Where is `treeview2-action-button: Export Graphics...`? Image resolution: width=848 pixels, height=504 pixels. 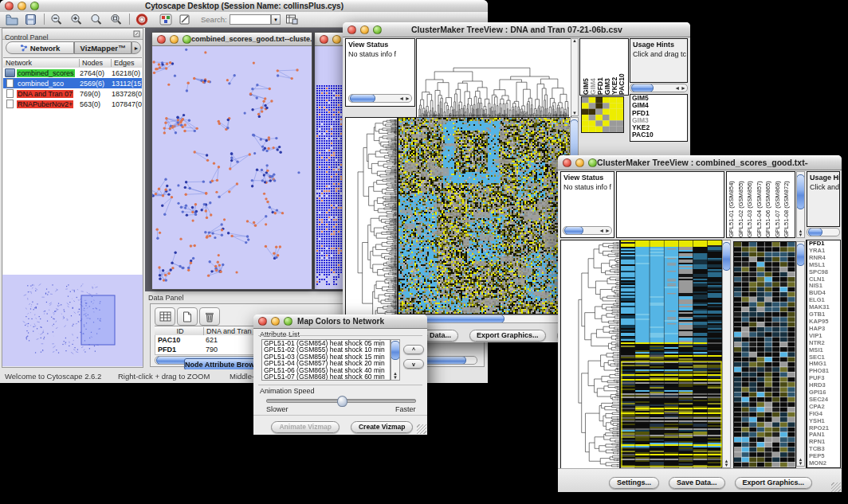 treeview2-action-button: Export Graphics... is located at coordinates (774, 483).